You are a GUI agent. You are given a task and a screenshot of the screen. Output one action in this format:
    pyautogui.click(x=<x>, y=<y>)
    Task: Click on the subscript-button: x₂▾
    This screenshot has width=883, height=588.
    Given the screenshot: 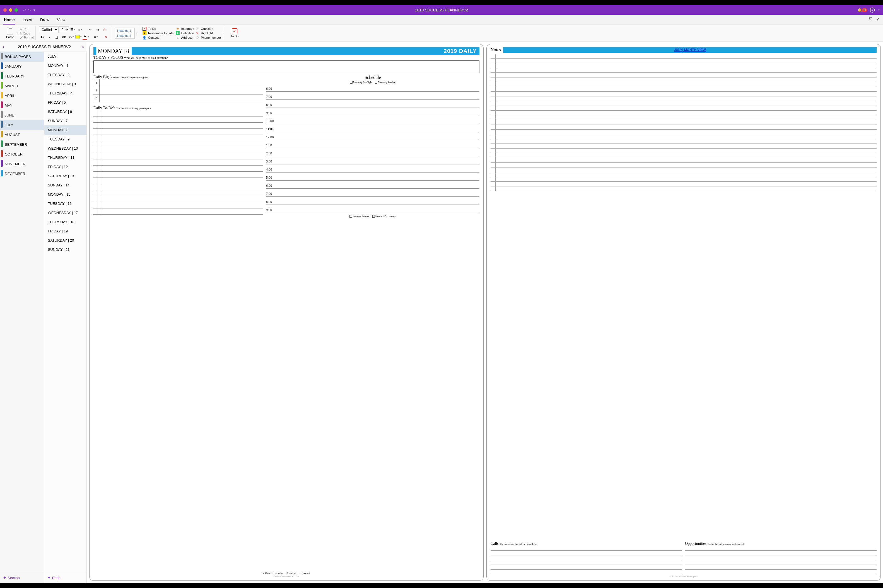 What is the action you would take?
    pyautogui.click(x=71, y=37)
    